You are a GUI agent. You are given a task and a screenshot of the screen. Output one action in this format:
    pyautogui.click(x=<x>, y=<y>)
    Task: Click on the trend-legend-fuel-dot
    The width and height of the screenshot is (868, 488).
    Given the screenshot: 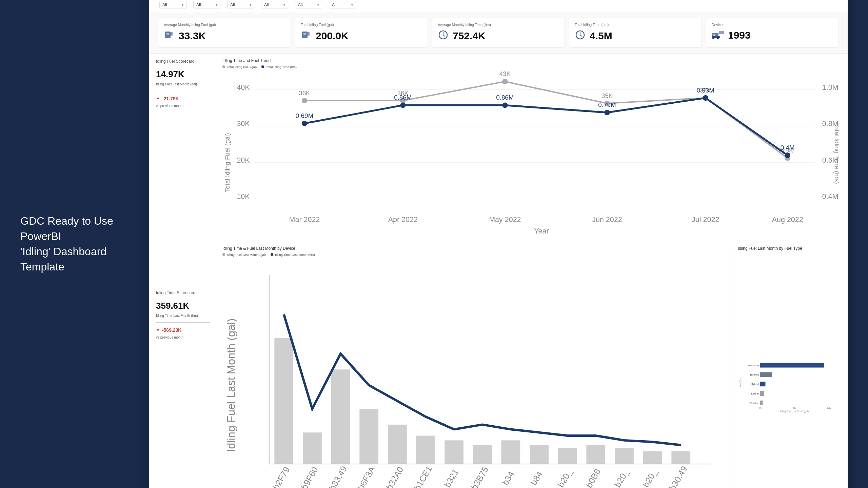 What is the action you would take?
    pyautogui.click(x=224, y=67)
    